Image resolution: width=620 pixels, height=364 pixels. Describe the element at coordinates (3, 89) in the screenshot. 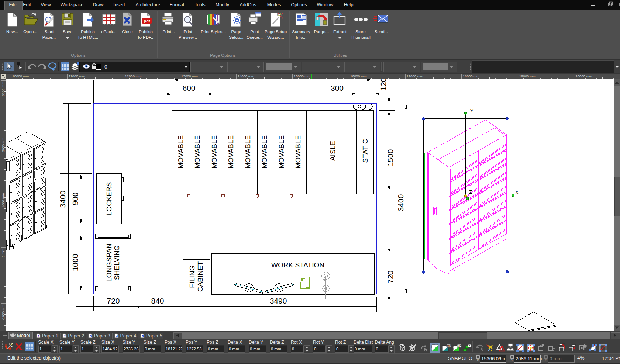

I see `svg-text: 3000 mm` at that location.